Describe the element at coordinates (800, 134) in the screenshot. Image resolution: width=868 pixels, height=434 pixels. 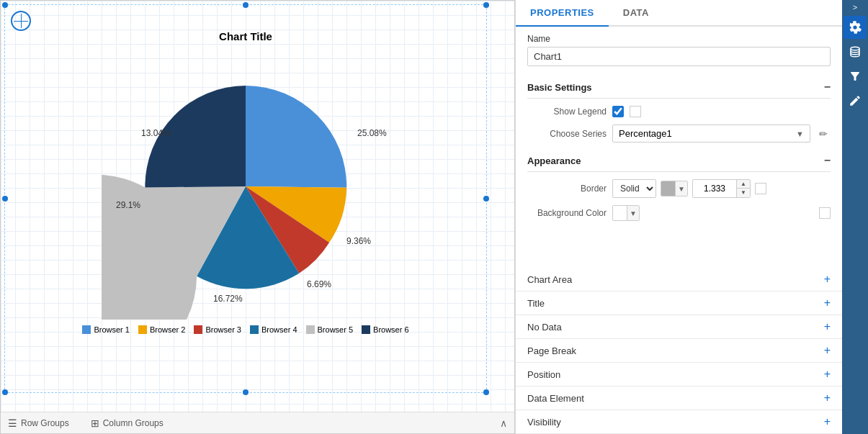
I see `series-dropdown-arrow: ▼` at that location.